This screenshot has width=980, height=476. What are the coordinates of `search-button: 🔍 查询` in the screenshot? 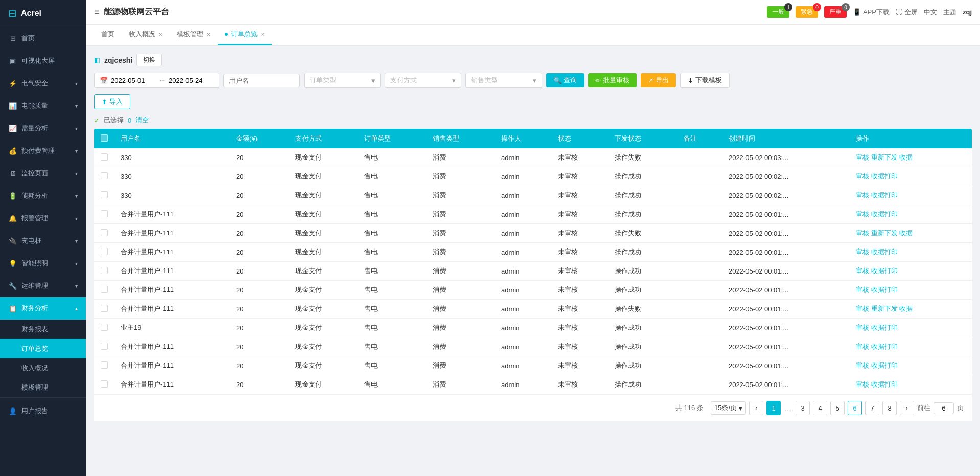 It's located at (565, 80).